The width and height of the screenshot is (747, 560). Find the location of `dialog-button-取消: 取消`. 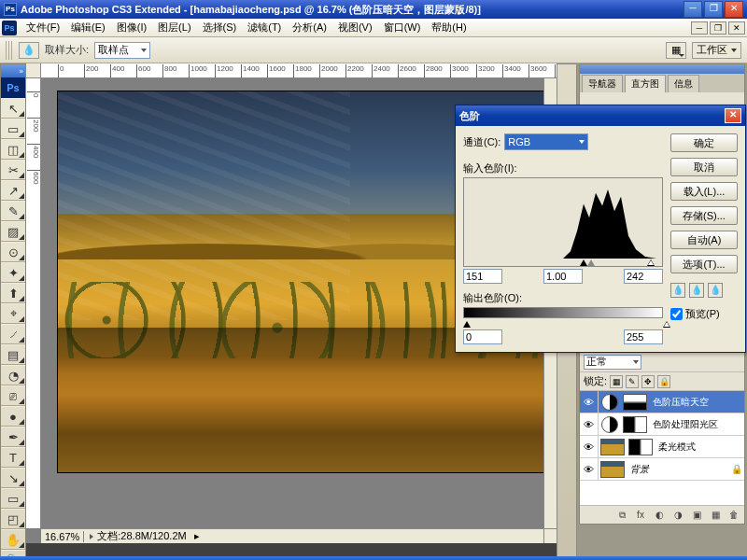

dialog-button-取消: 取消 is located at coordinates (704, 167).